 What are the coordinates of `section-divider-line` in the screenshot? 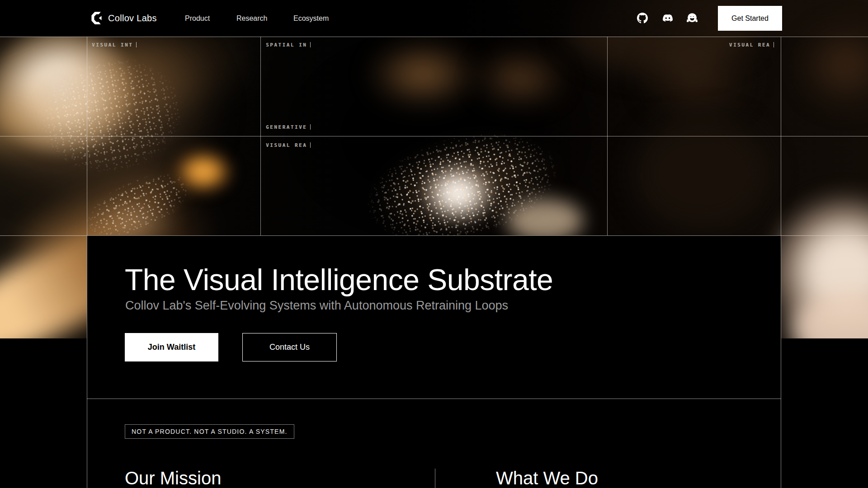 It's located at (435, 478).